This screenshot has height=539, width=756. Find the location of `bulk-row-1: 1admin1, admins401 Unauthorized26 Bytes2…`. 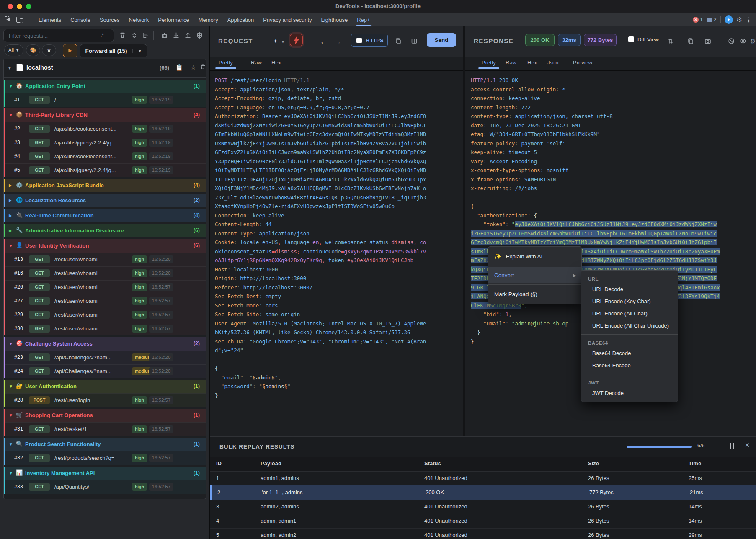

bulk-row-1: 1admin1, admins401 Unauthorized26 Bytes2… is located at coordinates (483, 478).